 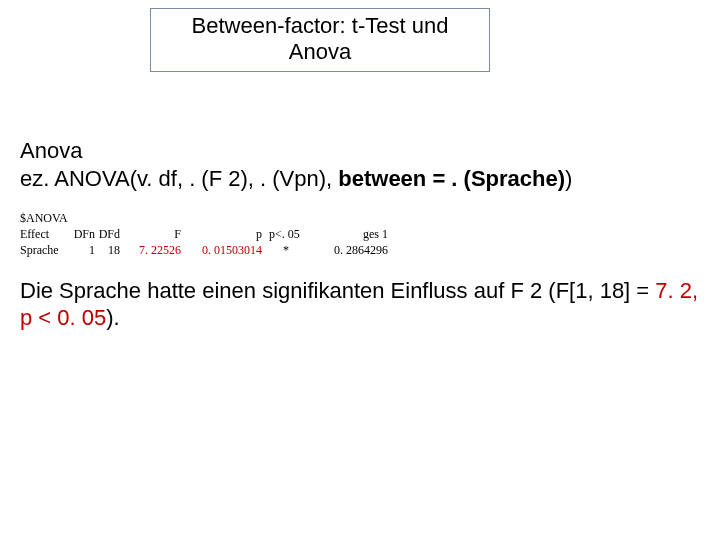 What do you see at coordinates (360, 234) in the screenshot?
I see `anova-header-row: Effect DFn DFd F p p<. 05 ges 1` at bounding box center [360, 234].